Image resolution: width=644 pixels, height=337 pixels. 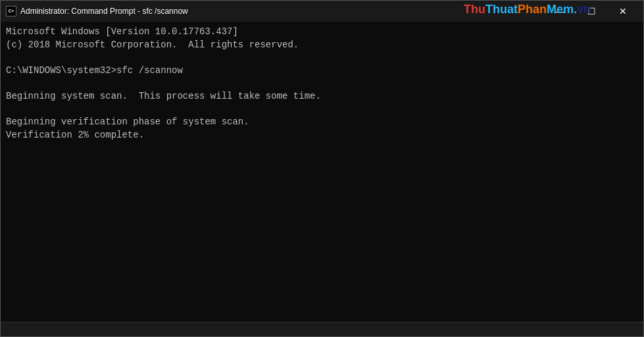 What do you see at coordinates (322, 97) in the screenshot?
I see `terminal-line-5: Beginning system scan. This process will…` at bounding box center [322, 97].